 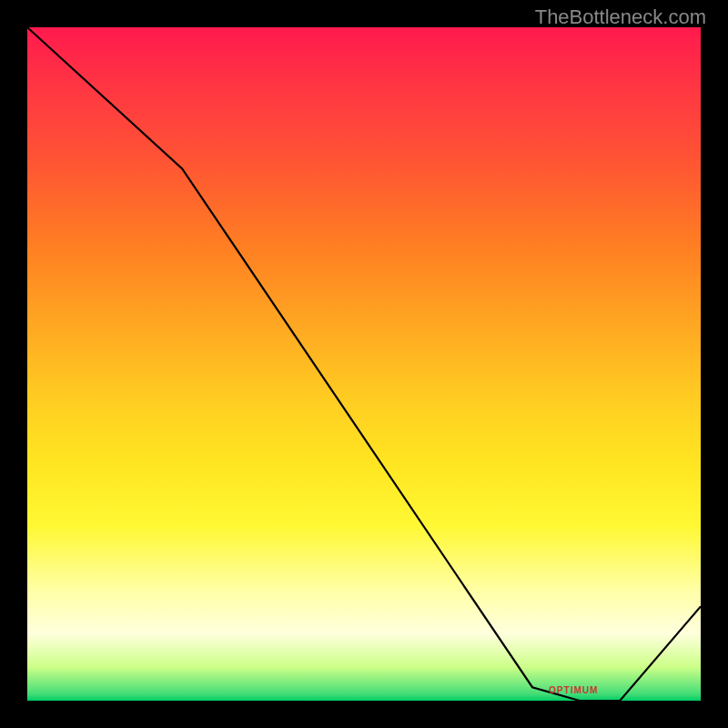 What do you see at coordinates (573, 690) in the screenshot?
I see `optimum-label: OPTIMUM` at bounding box center [573, 690].